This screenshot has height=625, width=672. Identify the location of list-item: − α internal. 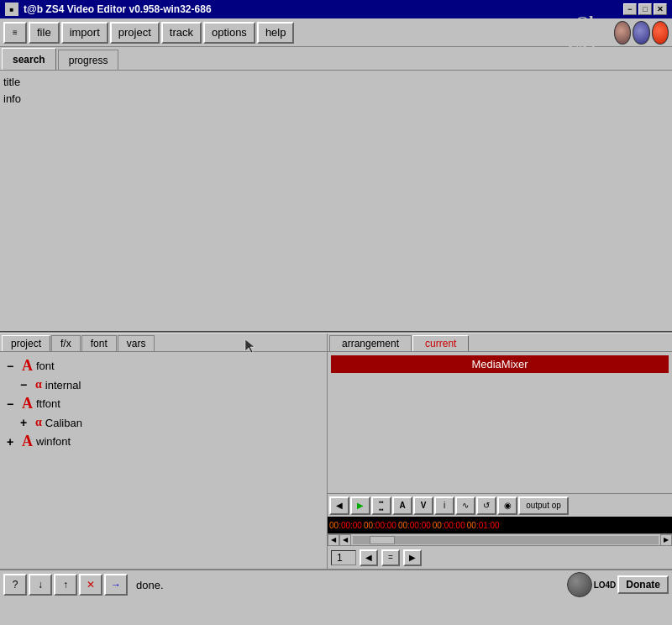
(163, 385).